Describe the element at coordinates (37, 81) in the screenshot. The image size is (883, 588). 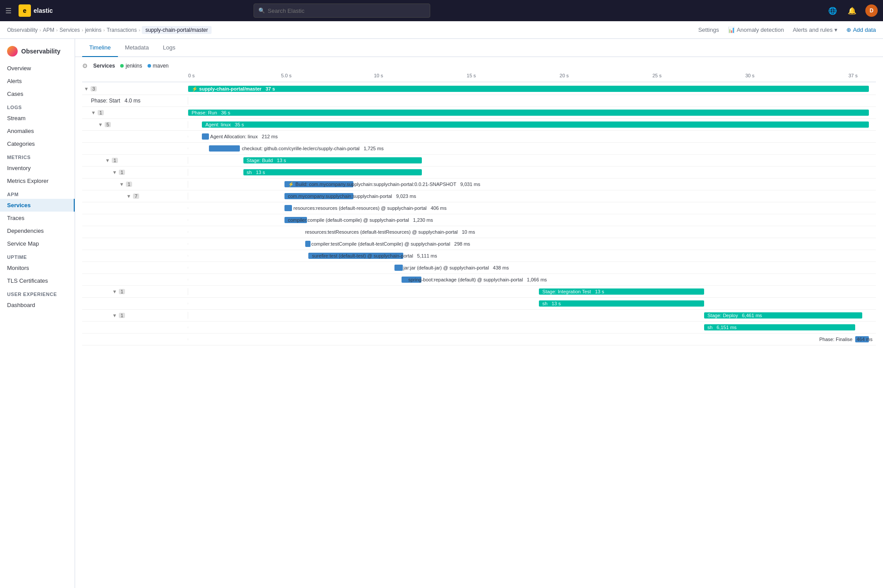
I see `sidebar-item-alerts: Alerts` at that location.